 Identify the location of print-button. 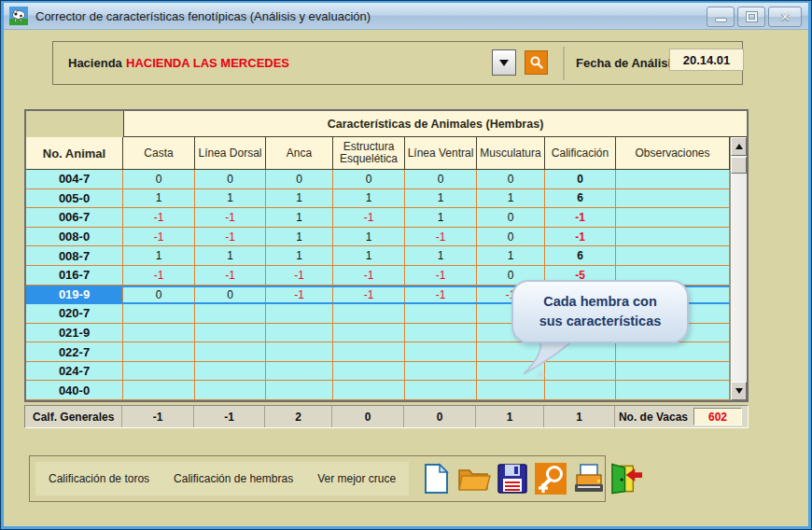
(588, 480).